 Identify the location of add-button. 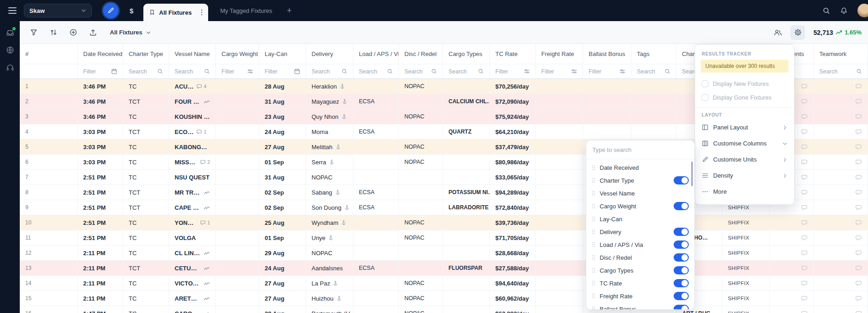
(73, 33).